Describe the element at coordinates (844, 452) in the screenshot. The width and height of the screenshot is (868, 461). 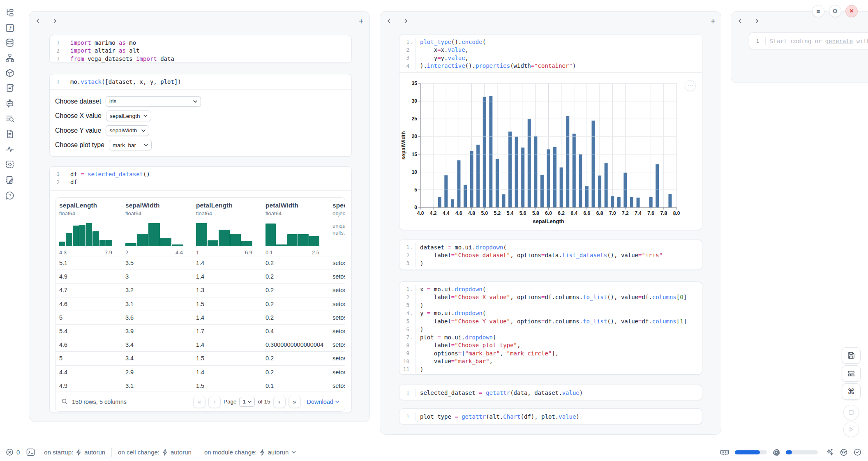
I see `bot-icon` at that location.